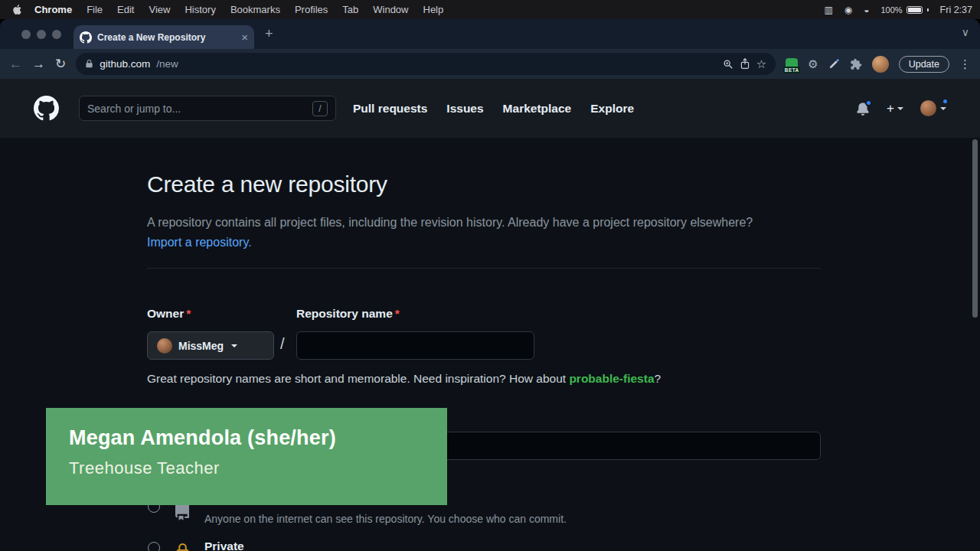  What do you see at coordinates (450, 222) in the screenshot?
I see `intro-text: A repository contains all project files,…` at bounding box center [450, 222].